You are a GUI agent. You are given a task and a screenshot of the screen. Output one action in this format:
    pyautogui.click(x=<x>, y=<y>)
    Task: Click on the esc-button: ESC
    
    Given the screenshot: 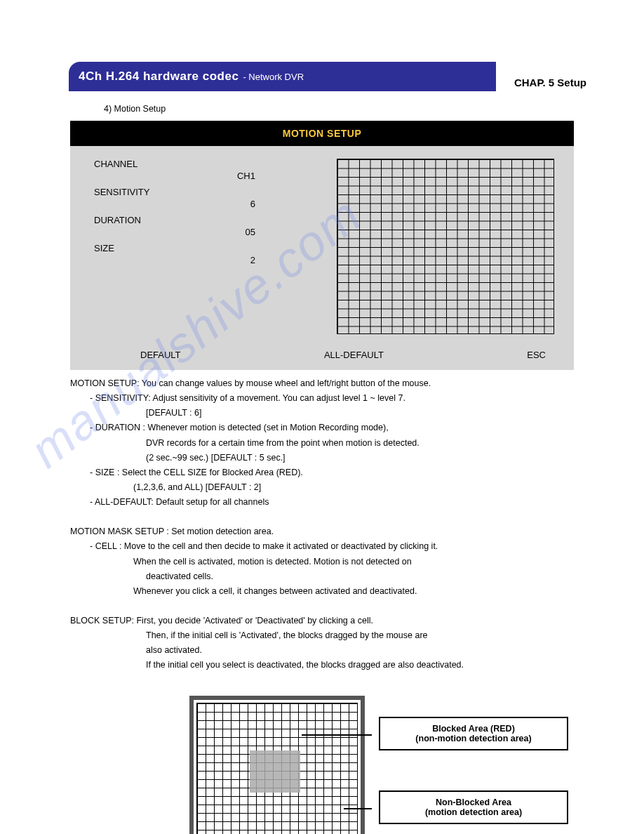 What is the action you would take?
    pyautogui.click(x=536, y=355)
    